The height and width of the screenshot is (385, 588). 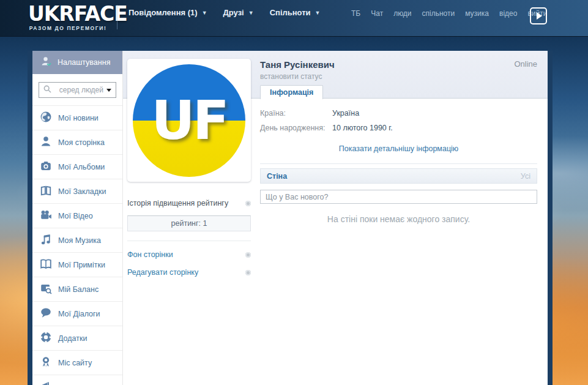 What do you see at coordinates (77, 62) in the screenshot?
I see `sidebar-item-settings: Налаштування` at bounding box center [77, 62].